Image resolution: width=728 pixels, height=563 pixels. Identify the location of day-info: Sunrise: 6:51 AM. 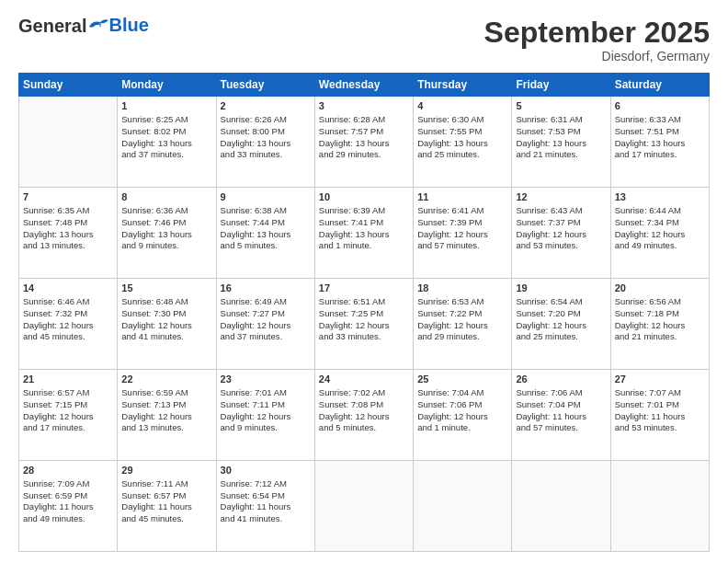
(352, 302).